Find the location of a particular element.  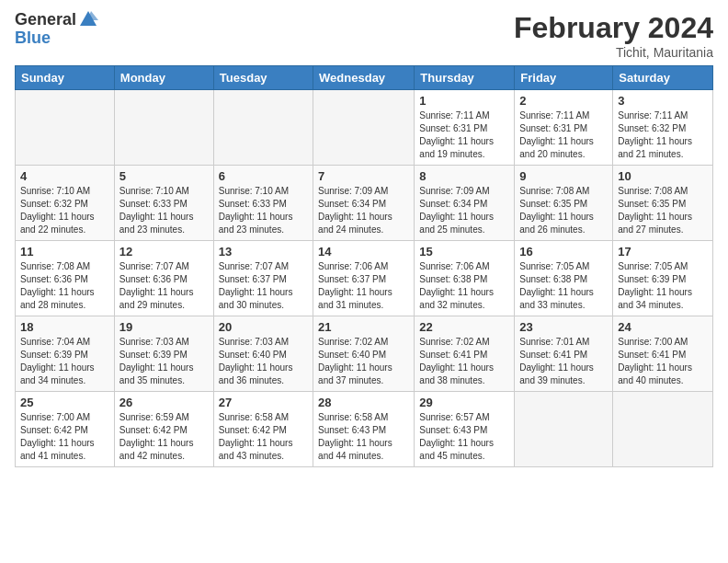

calendar-row: 11Sunrise: 7:08 AM Sunset: 6:36 PM Dayli… is located at coordinates (364, 279).